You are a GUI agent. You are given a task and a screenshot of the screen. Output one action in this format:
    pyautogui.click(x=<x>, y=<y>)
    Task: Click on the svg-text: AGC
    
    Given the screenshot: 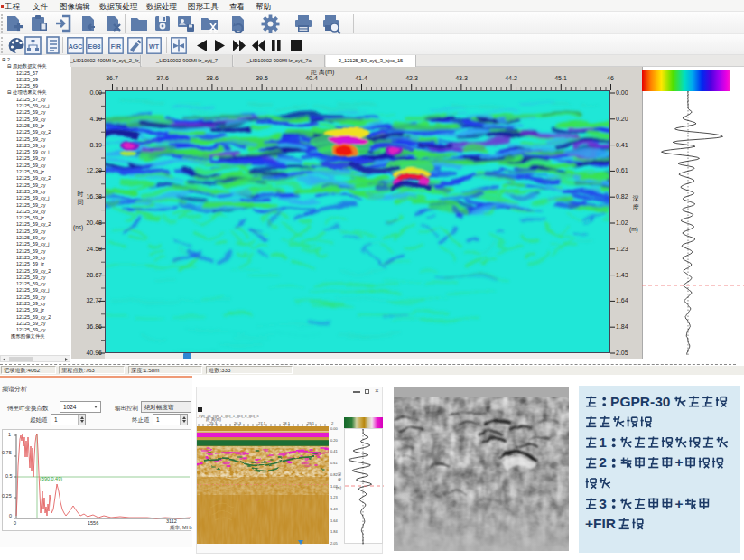 What is the action you would take?
    pyautogui.click(x=76, y=47)
    